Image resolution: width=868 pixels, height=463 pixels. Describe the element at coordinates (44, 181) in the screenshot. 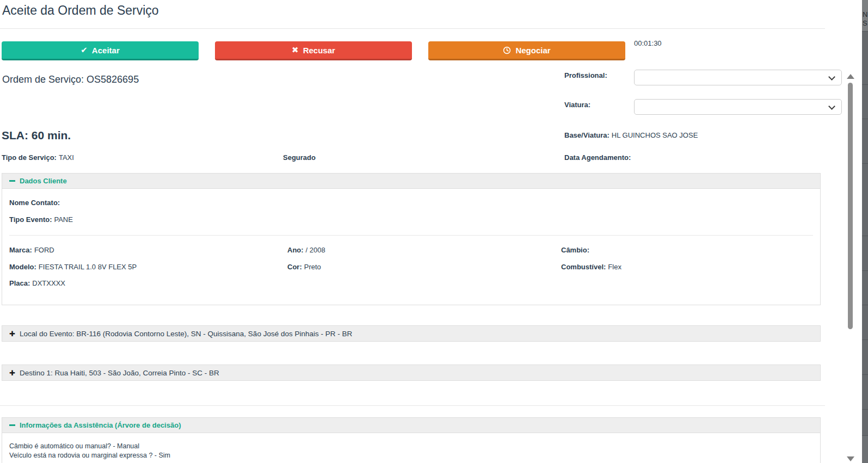

I see `dados-cliente-title: Dados Cliente` at that location.